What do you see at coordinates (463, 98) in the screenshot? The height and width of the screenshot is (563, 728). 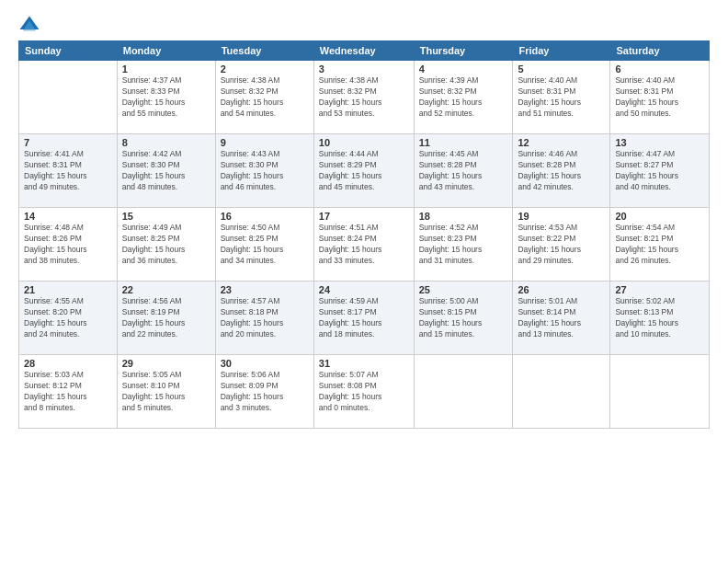 I see `day-info: Sunrise: 4:39 AM Sunset: 8:32 PM Dayligh…` at bounding box center [463, 98].